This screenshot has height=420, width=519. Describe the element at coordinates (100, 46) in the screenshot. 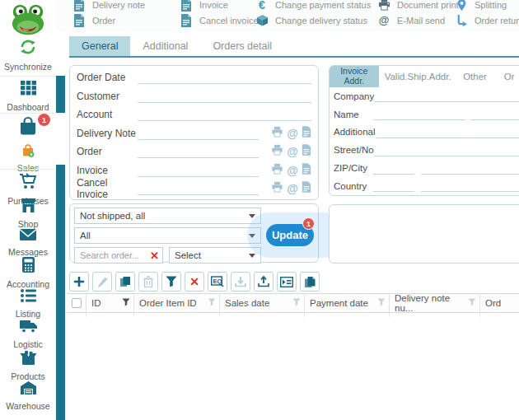

I see `tab-general: General` at that location.